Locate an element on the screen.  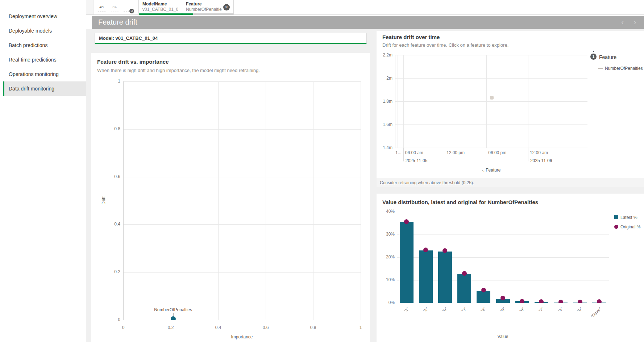
legend-line-swatch is located at coordinates (601, 68).